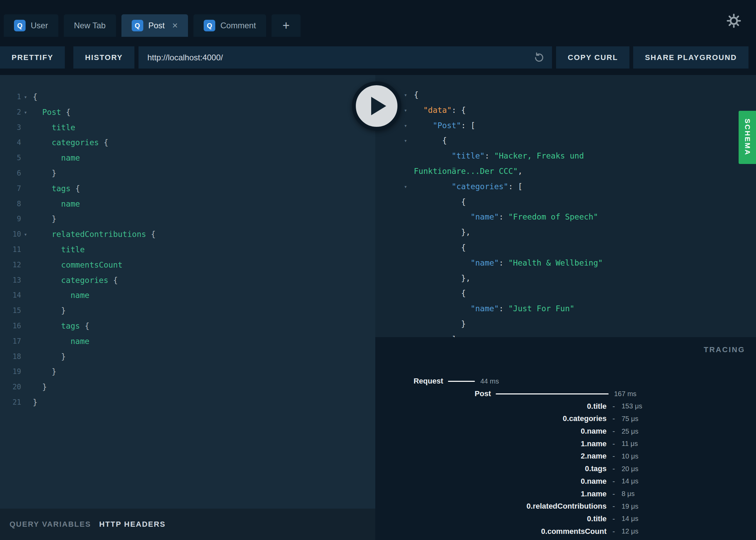 The width and height of the screenshot is (756, 540). Describe the element at coordinates (566, 125) in the screenshot. I see `response-line: ▾ "Post": [` at that location.